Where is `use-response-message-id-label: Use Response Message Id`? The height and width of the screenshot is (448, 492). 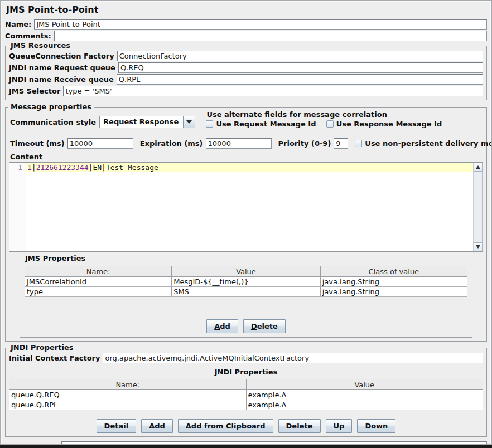
use-response-message-id-label: Use Response Message Id is located at coordinates (389, 124).